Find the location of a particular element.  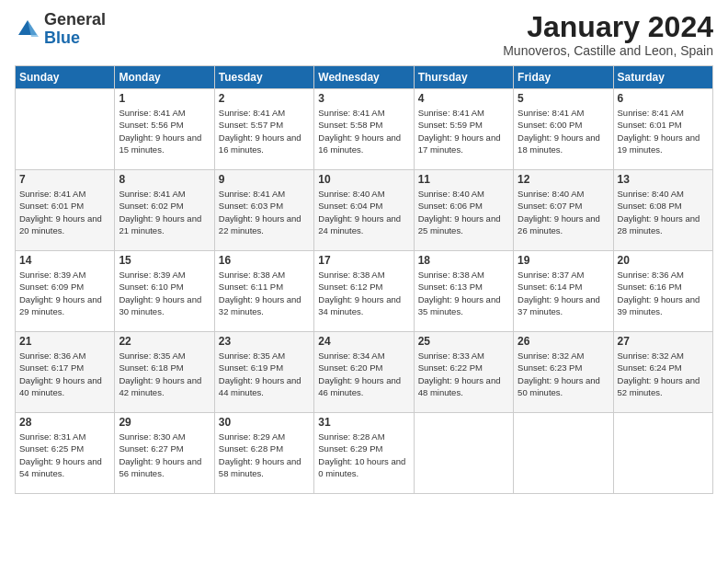

day-cell-4-2: 30 Sunrise: 8:29 AM Sunset: 6:28 PM Dayl… is located at coordinates (264, 454).